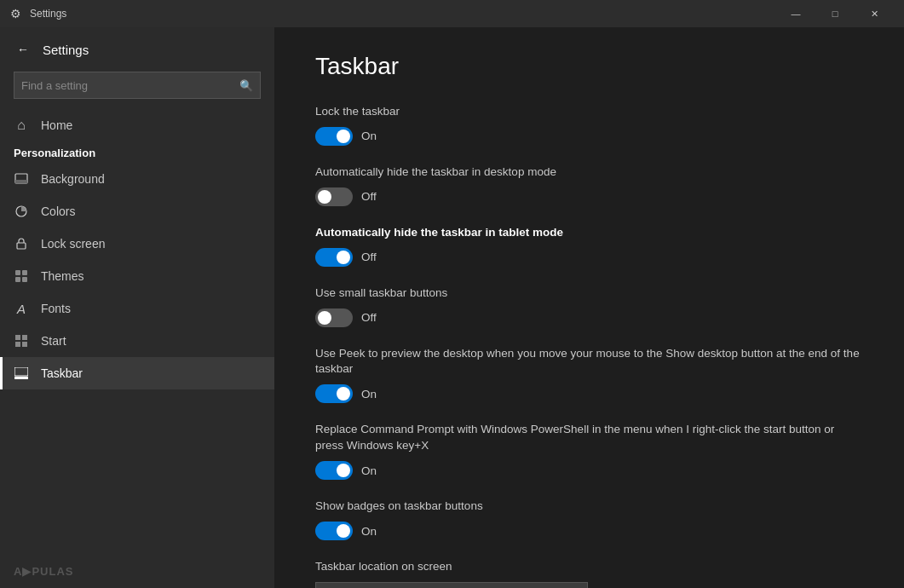 The width and height of the screenshot is (904, 588). What do you see at coordinates (590, 531) in the screenshot?
I see `toggle-row-badges: On` at bounding box center [590, 531].